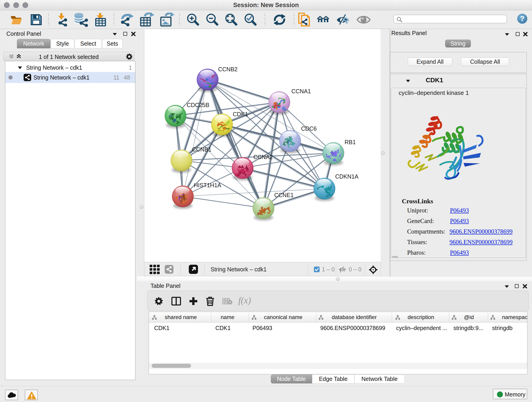 The width and height of the screenshot is (532, 402). What do you see at coordinates (202, 149) in the screenshot?
I see `svg-text: CCNB1` at bounding box center [202, 149].